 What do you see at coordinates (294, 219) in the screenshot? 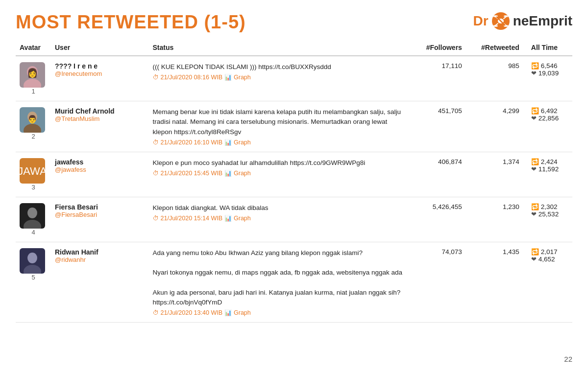
I see `table-row: 4Fiersa Besari @FiersaBesariKlepon tidak…` at bounding box center [294, 219].